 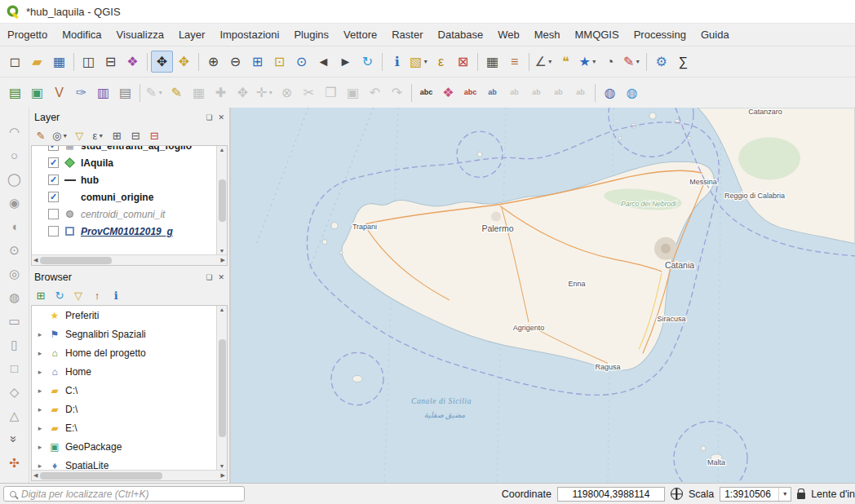 I want to click on add-selected-layers-button: ⊞, so click(x=41, y=295).